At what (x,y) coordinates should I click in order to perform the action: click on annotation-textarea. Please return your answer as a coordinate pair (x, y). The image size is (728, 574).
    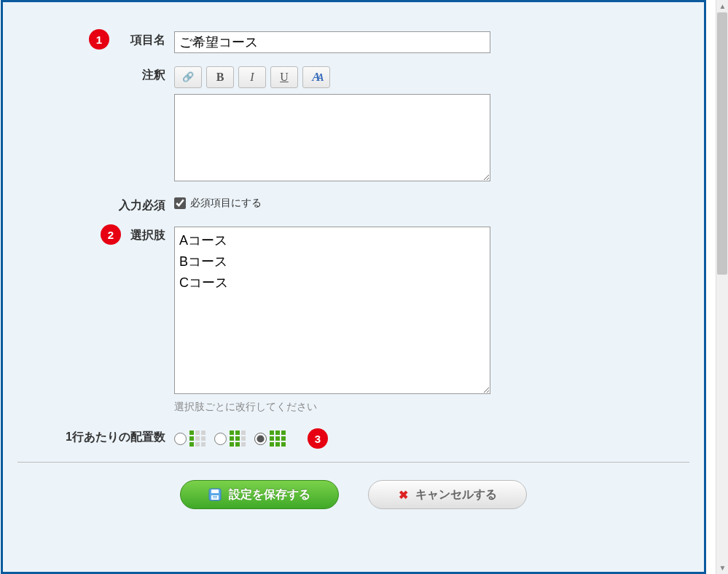
    Looking at the image, I should click on (332, 138).